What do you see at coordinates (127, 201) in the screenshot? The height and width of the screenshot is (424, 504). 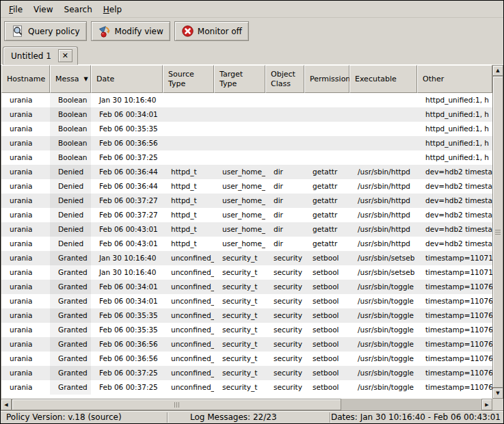 I see `table-cell: Feb 06 00:37:27` at bounding box center [127, 201].